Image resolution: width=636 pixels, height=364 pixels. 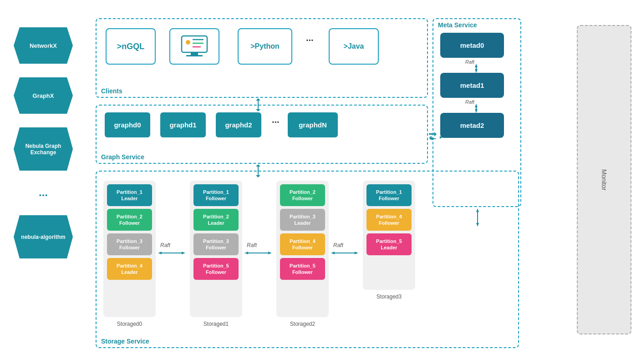 What do you see at coordinates (165, 245) in the screenshot?
I see `raft-label-1: Raft` at bounding box center [165, 245].